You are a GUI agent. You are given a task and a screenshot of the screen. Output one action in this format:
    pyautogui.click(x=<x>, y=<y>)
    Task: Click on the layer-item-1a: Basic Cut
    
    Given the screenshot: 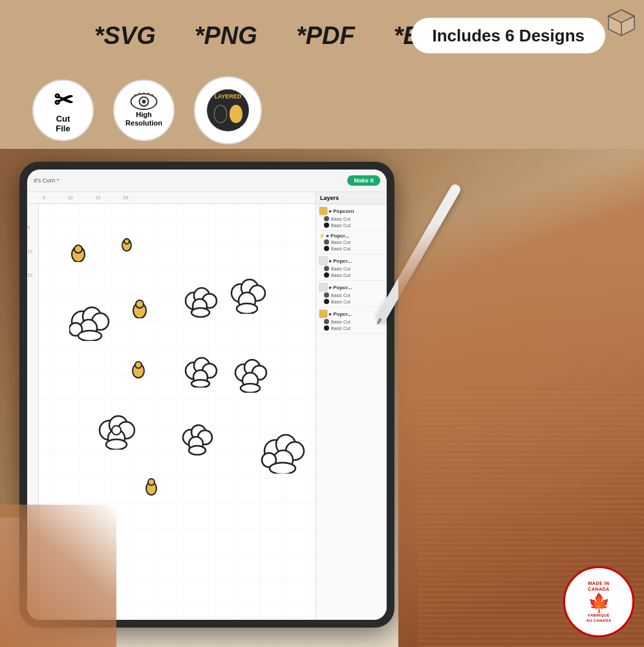 What is the action you would take?
    pyautogui.click(x=352, y=219)
    